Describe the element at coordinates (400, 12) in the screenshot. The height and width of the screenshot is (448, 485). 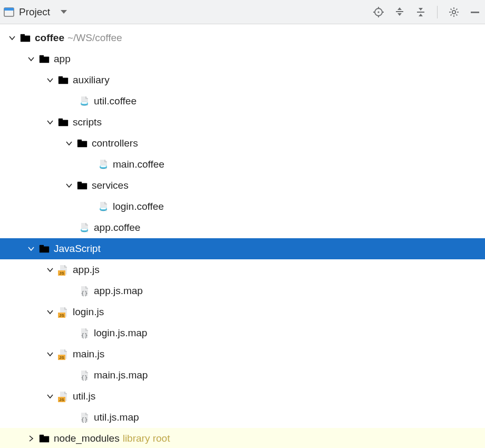
I see `expand-all-button` at that location.